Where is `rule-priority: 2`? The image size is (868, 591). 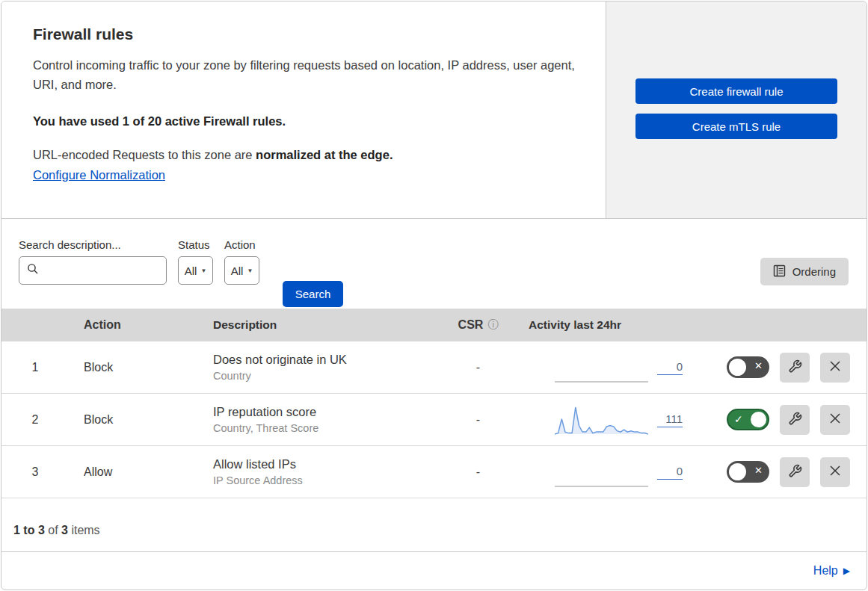
rule-priority: 2 is located at coordinates (35, 420).